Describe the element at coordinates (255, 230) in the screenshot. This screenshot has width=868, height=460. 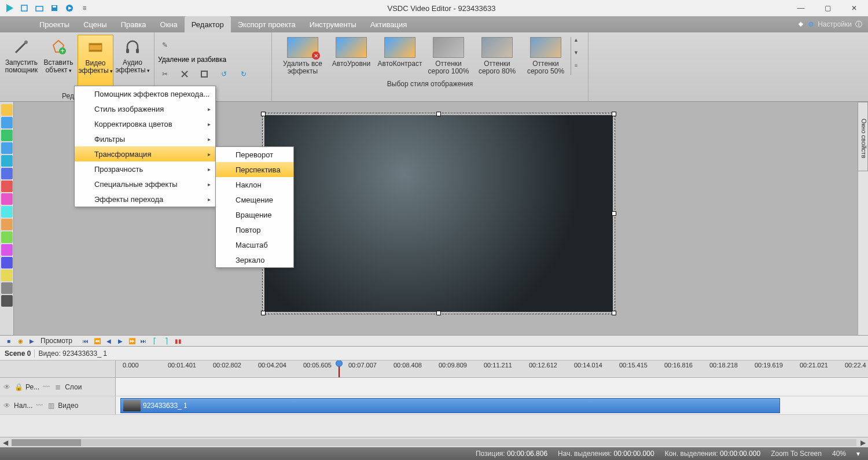
I see `mi-repeat: Повтор` at that location.